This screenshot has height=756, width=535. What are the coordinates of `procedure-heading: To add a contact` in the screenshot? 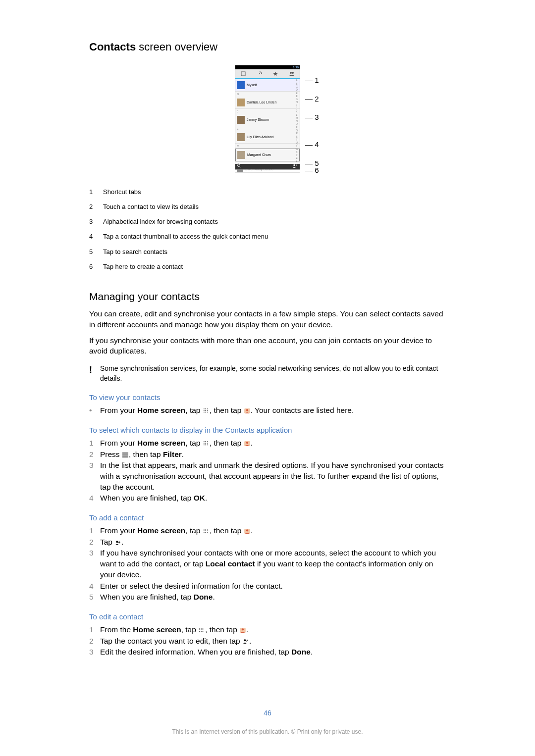 It's located at (268, 518).